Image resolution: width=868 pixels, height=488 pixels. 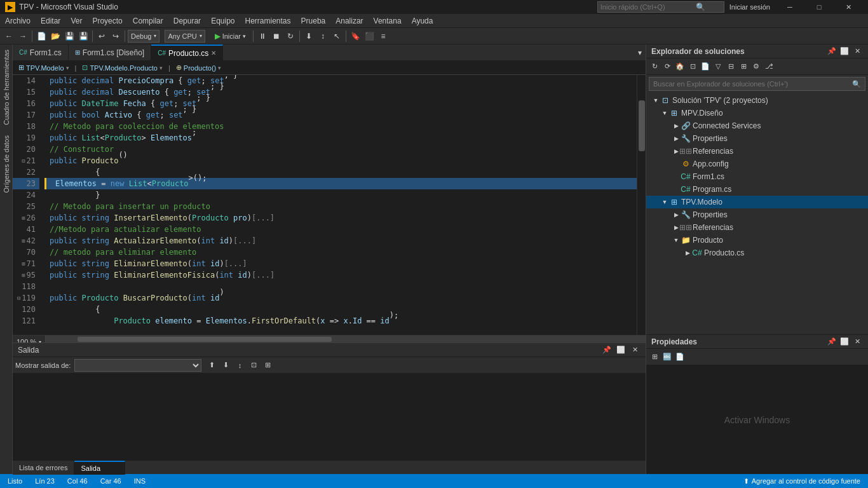 I want to click on minimize-button: ─, so click(x=790, y=7).